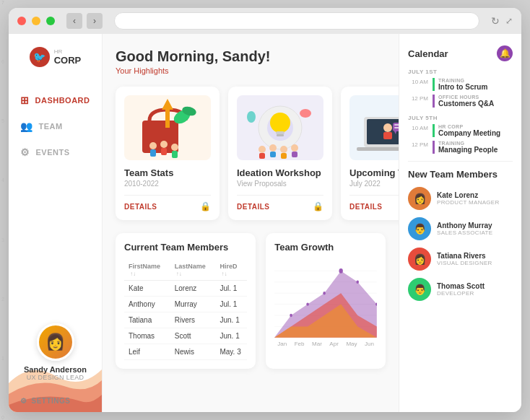 The height and width of the screenshot is (420, 530). Describe the element at coordinates (27, 126) in the screenshot. I see `team-icon: 👥` at that location.